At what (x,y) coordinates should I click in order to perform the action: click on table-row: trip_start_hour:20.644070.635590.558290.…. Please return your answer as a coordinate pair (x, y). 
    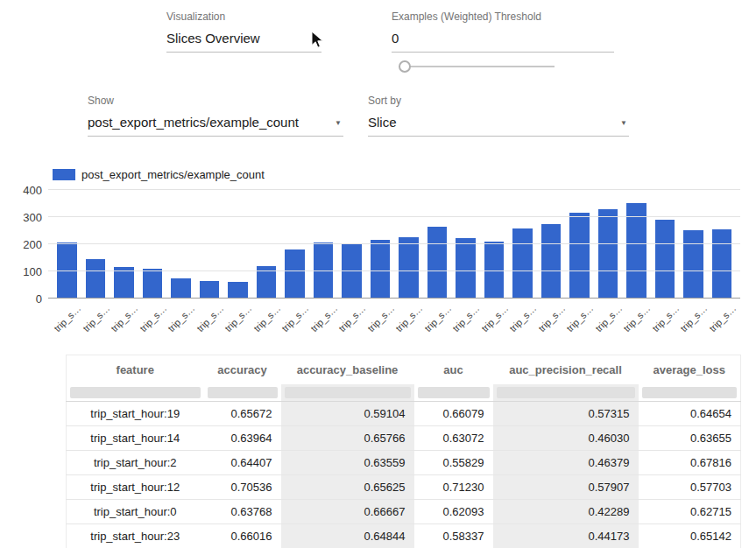
    Looking at the image, I should click on (404, 463).